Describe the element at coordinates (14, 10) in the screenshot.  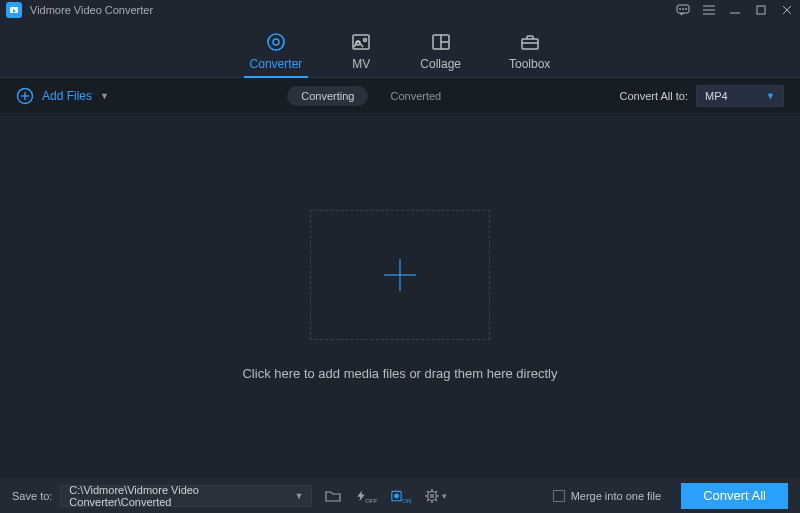
I see `app-logo` at that location.